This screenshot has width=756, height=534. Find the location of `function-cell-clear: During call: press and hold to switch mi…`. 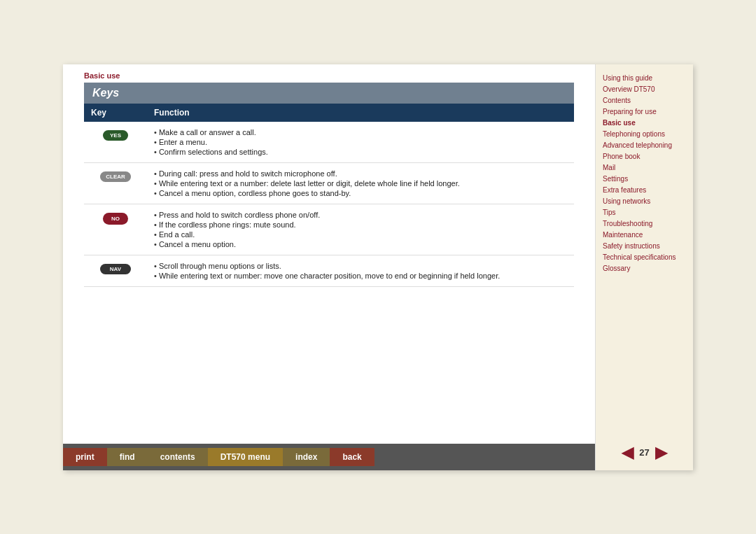

function-cell-clear: During call: press and hold to switch mi… is located at coordinates (360, 183).